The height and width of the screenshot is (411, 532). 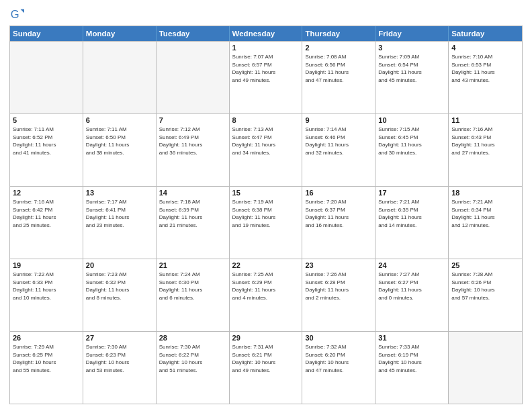 What do you see at coordinates (339, 359) in the screenshot?
I see `day-info: Sunrise: 7:32 AM Sunset: 6:20 PM Dayligh…` at bounding box center [339, 359].